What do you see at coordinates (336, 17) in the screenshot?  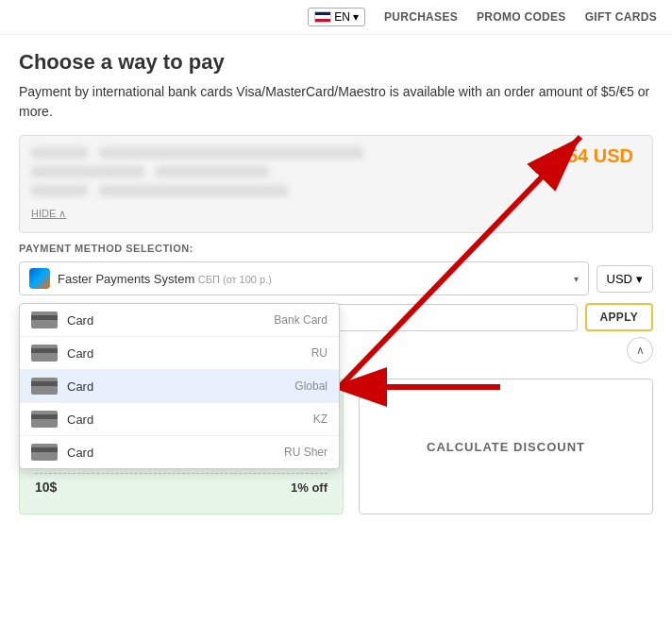 I see `language-selector: EN ▾` at bounding box center [336, 17].